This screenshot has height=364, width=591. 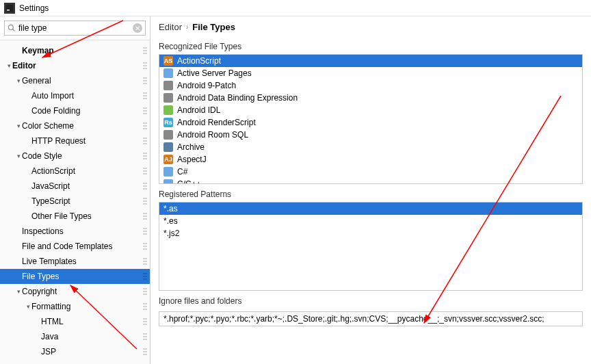 What do you see at coordinates (75, 216) in the screenshot?
I see `sidebar-item-other-file-types: Other File Types` at bounding box center [75, 216].